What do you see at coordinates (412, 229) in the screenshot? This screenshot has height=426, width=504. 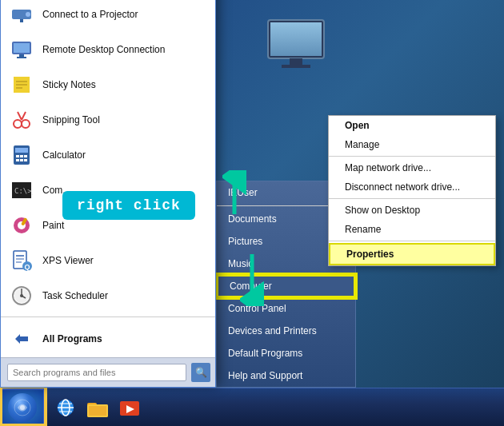 I see `context-menu-rename: Rename` at bounding box center [412, 229].